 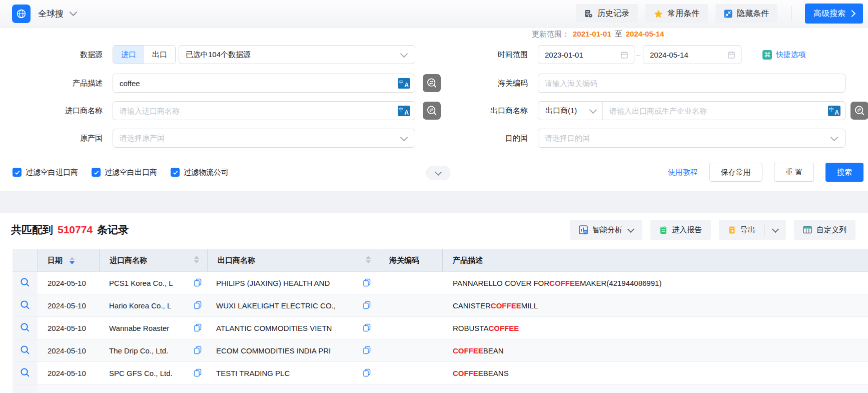 What do you see at coordinates (144, 55) in the screenshot?
I see `datasource-direction-tabs: 进口 出口` at bounding box center [144, 55].